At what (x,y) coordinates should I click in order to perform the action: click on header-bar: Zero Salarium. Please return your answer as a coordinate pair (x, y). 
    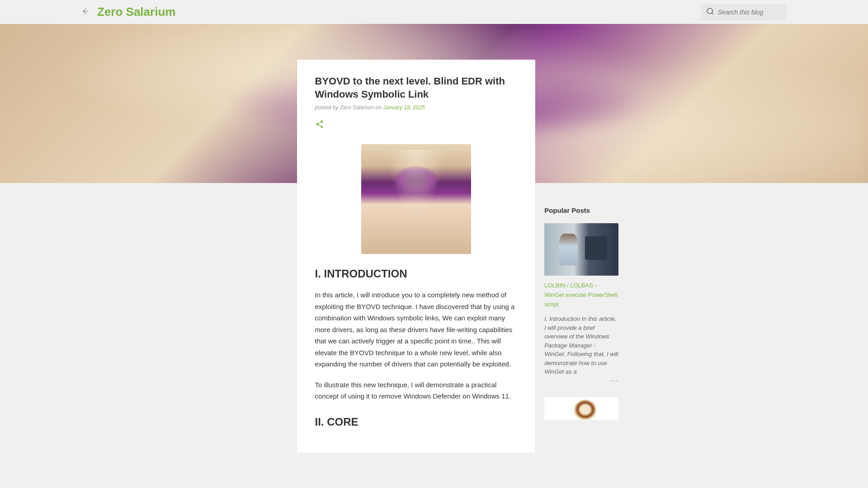
    Looking at the image, I should click on (434, 12).